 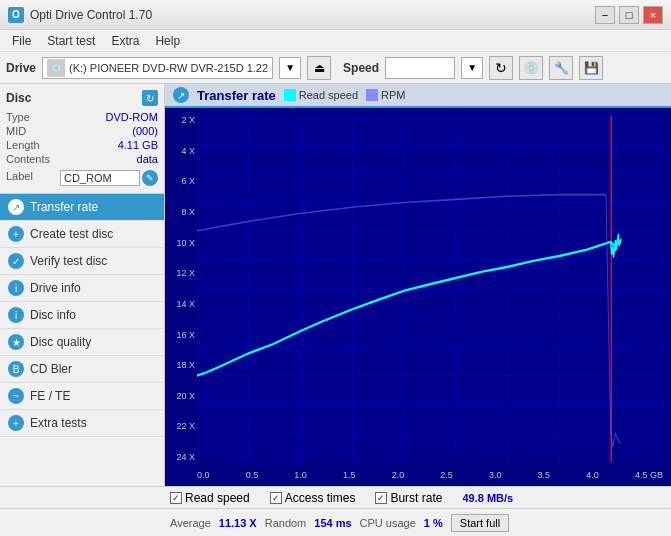 What do you see at coordinates (182, 182) in the screenshot?
I see `y-label-6: 6 X` at bounding box center [182, 182].